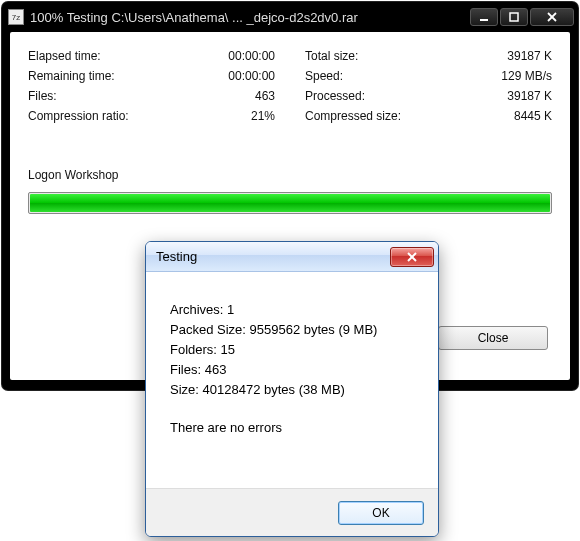 This screenshot has width=580, height=541. Describe the element at coordinates (428, 56) in the screenshot. I see `stat-total-size: Total size:39187 K` at that location.